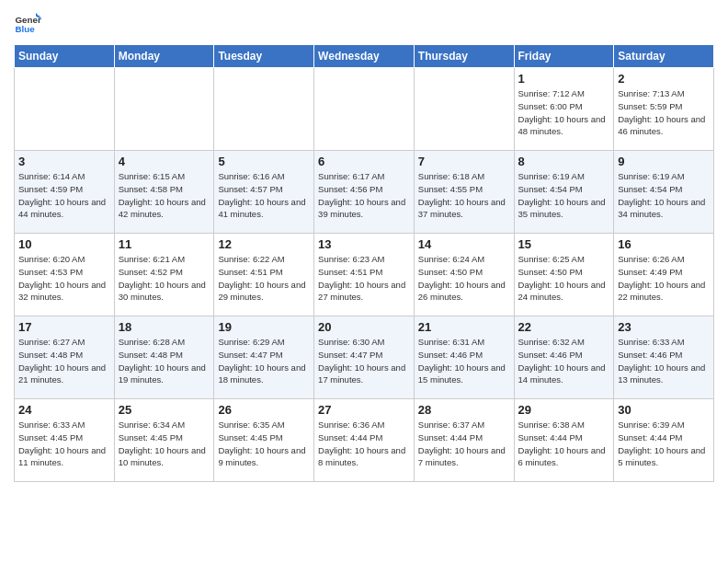 The image size is (728, 563). What do you see at coordinates (164, 57) in the screenshot?
I see `weekday-header-monday: Monday` at bounding box center [164, 57].